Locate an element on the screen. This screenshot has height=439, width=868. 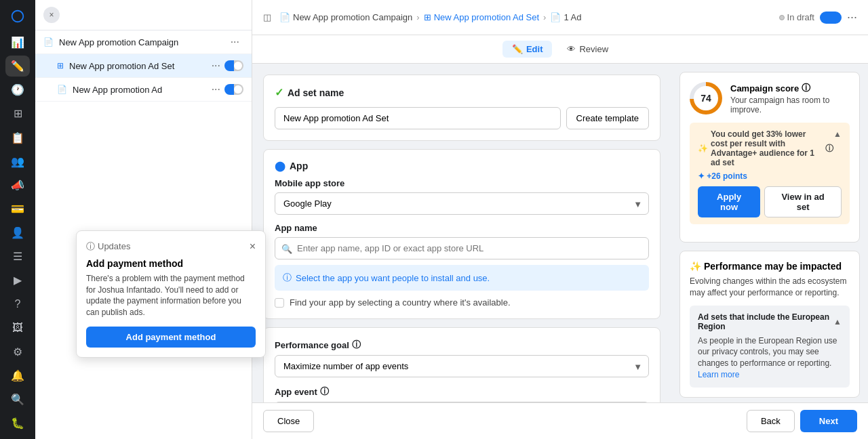
app-name-input is located at coordinates (462, 248).